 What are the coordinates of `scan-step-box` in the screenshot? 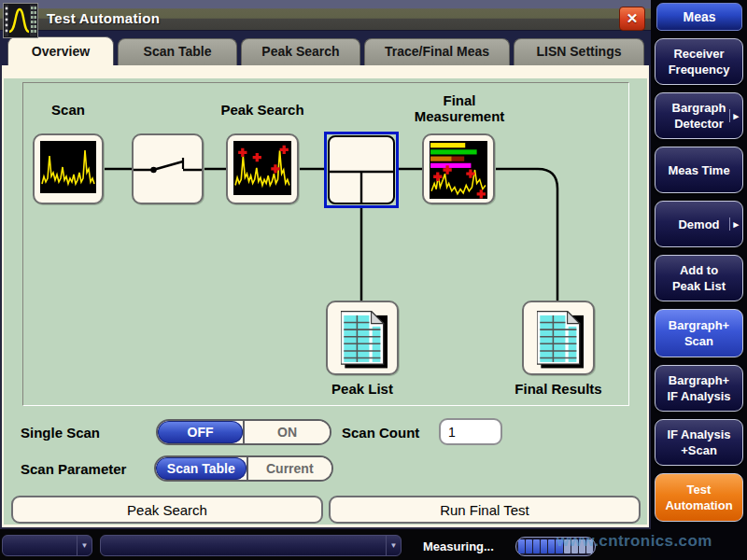 It's located at (68, 169).